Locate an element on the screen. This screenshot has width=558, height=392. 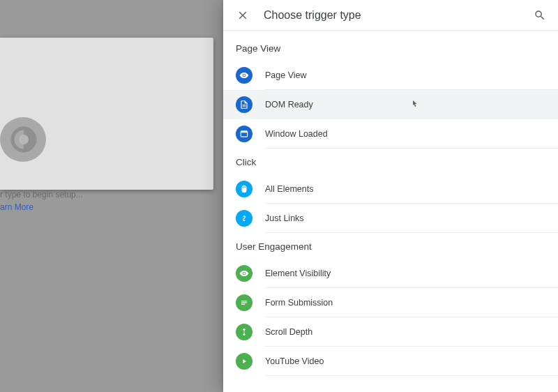
trigger-config-card-dimmed: r type to begin setup... arn More is located at coordinates (107, 114).